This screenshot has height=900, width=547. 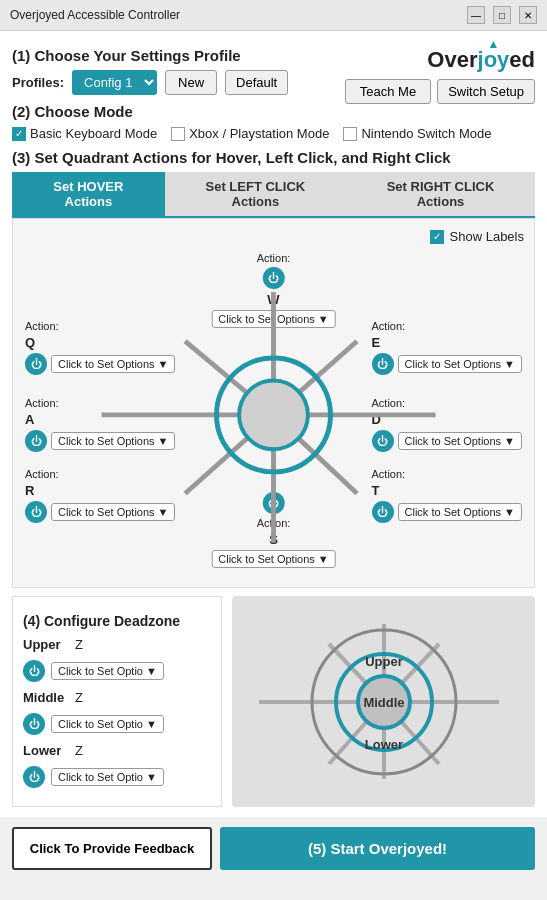 What do you see at coordinates (388, 92) in the screenshot?
I see `teach-me-button: Teach Me` at bounding box center [388, 92].